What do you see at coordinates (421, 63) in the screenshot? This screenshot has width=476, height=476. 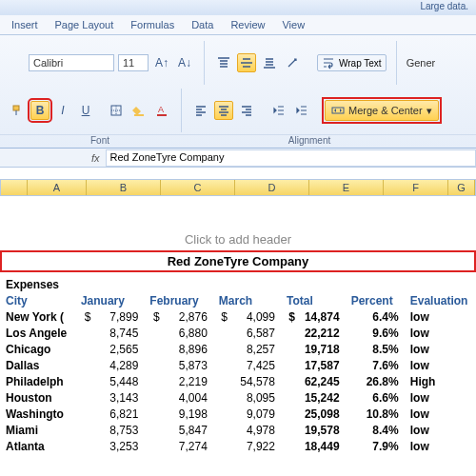 I see `number-format-label: Gener` at bounding box center [421, 63].